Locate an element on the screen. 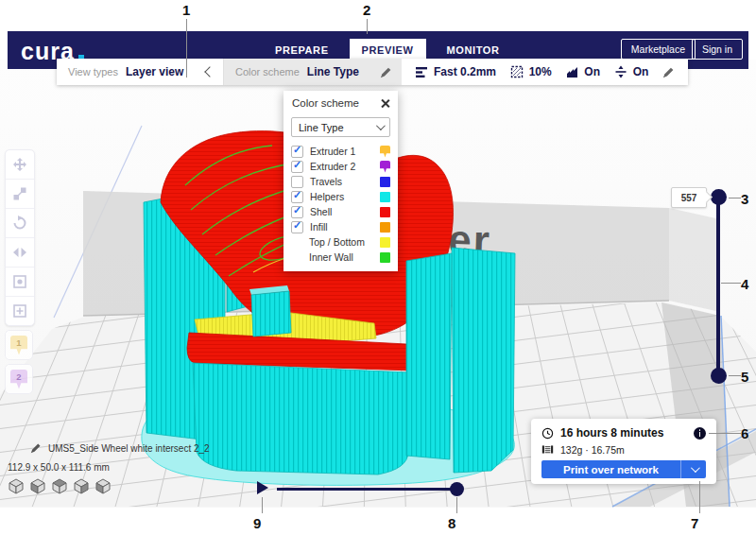  per-model-settings-icon is located at coordinates (20, 282).